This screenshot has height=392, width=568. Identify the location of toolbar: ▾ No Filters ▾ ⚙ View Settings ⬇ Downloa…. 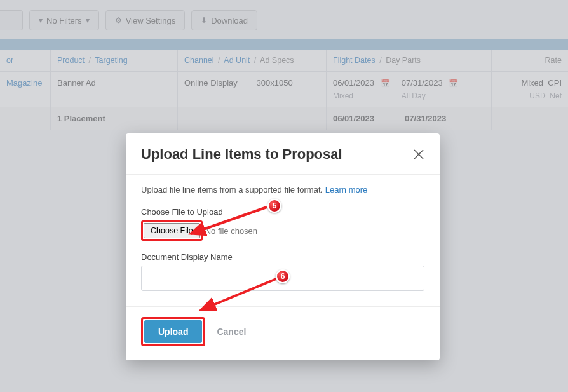
(284, 20).